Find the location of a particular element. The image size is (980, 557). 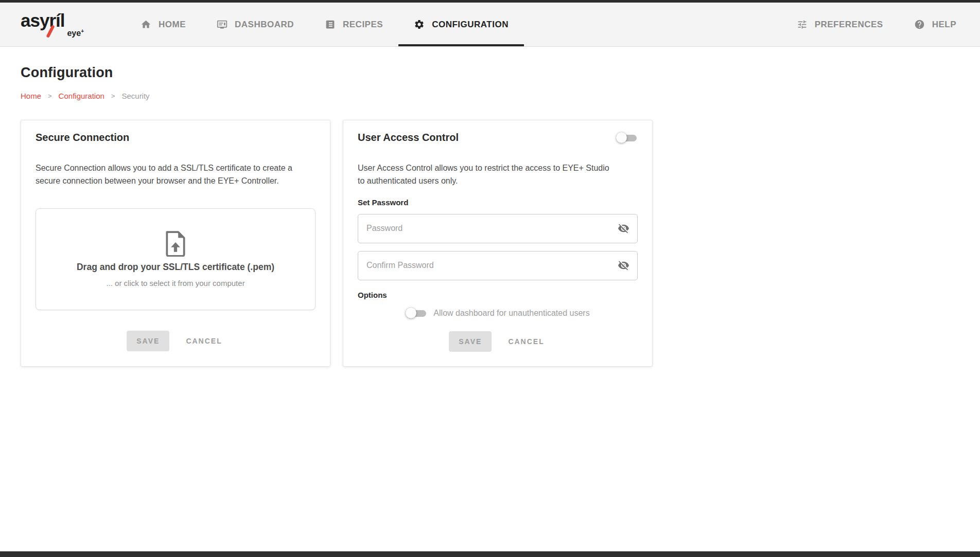

tab-recipes: RECIPES is located at coordinates (354, 25).